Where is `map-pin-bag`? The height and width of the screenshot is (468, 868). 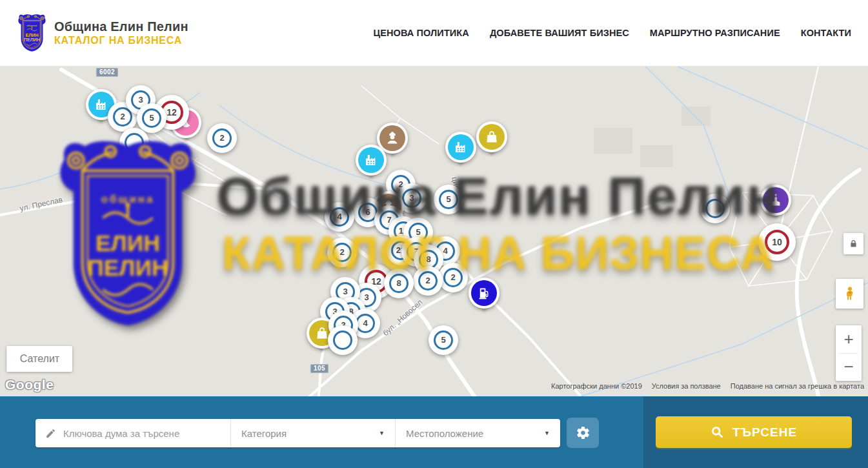 map-pin-bag is located at coordinates (492, 137).